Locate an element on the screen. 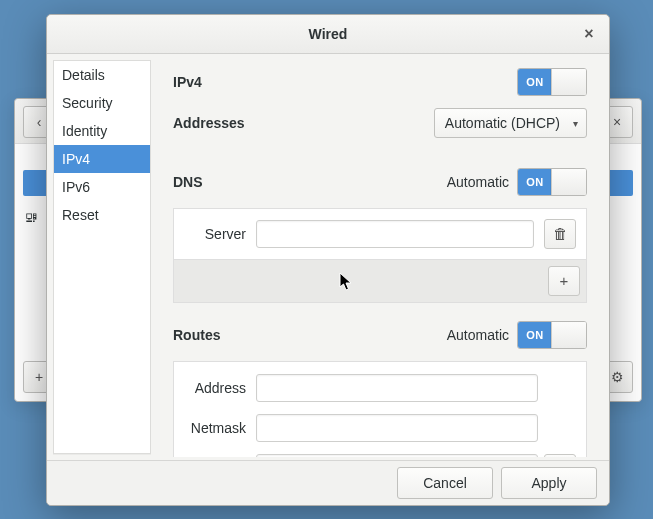  chevron-down-icon: ▾ is located at coordinates (576, 122).